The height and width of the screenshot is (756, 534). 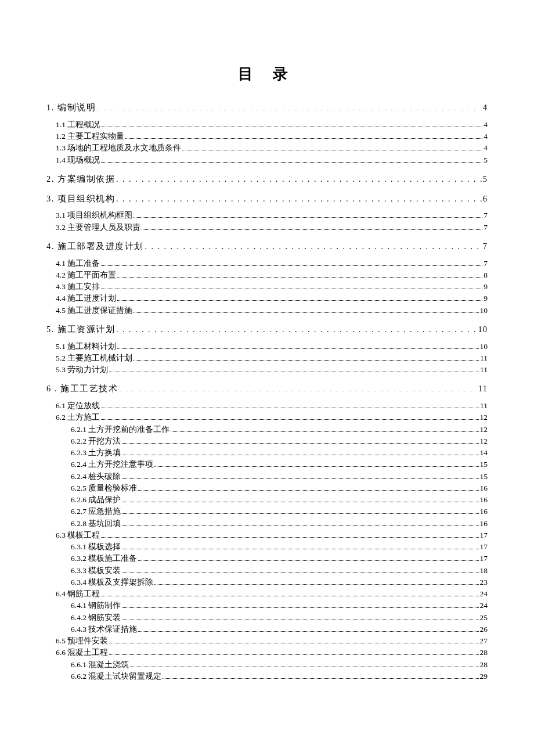 I want to click on toc-entry: 6.6.1 混凝土浇筑28, so click(x=267, y=665).